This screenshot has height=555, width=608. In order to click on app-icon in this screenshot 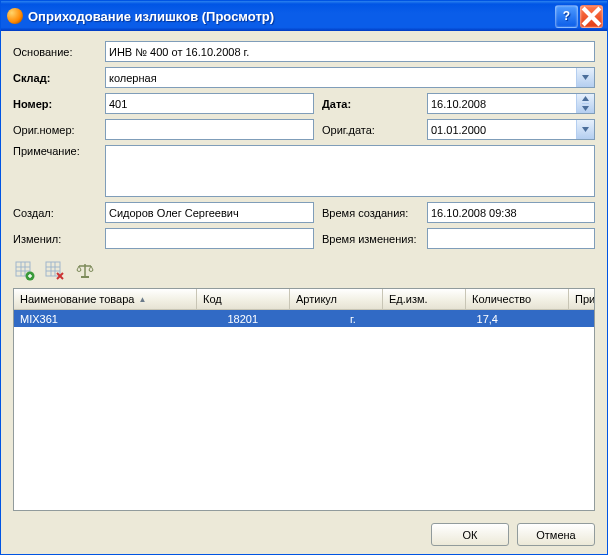, I will do `click(15, 16)`.